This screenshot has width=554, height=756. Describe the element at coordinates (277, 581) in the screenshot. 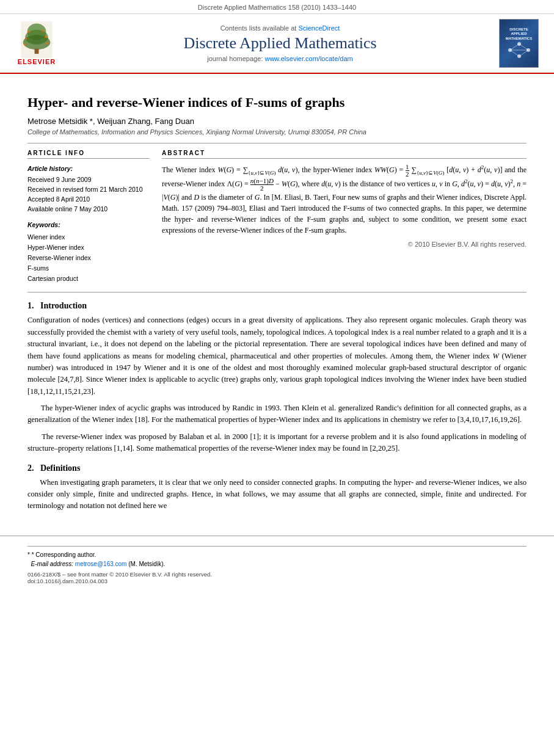

I see `doi-line: doi:10.1016/j.dam.2010.04.003` at that location.